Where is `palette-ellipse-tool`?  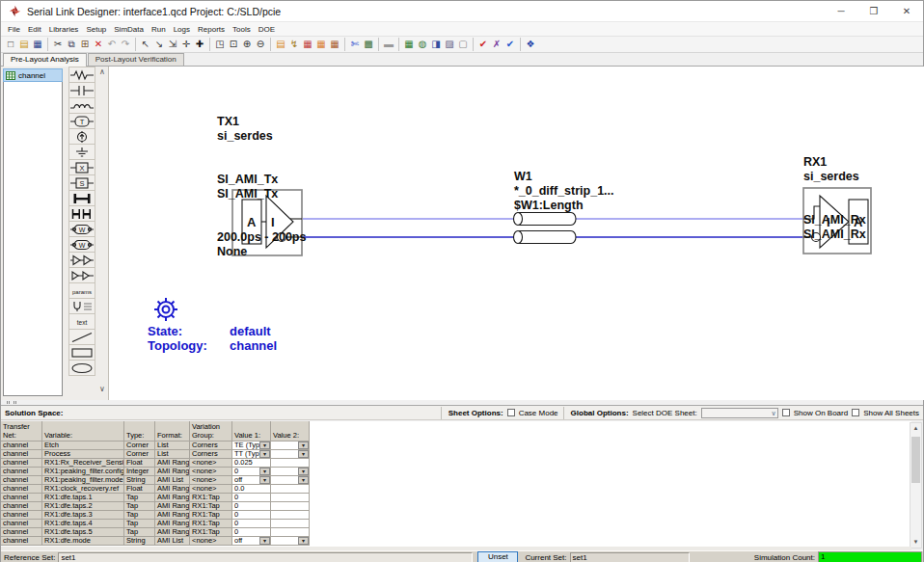
palette-ellipse-tool is located at coordinates (82, 368).